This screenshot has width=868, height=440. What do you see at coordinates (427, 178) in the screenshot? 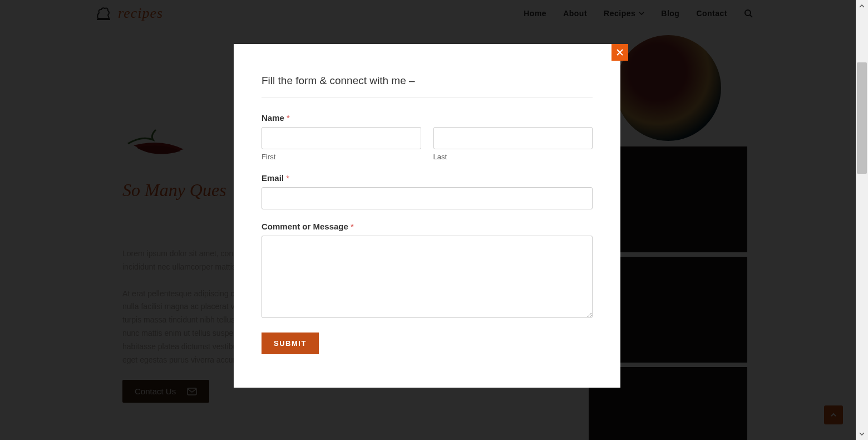
I see `email-label: Email *` at bounding box center [427, 178].